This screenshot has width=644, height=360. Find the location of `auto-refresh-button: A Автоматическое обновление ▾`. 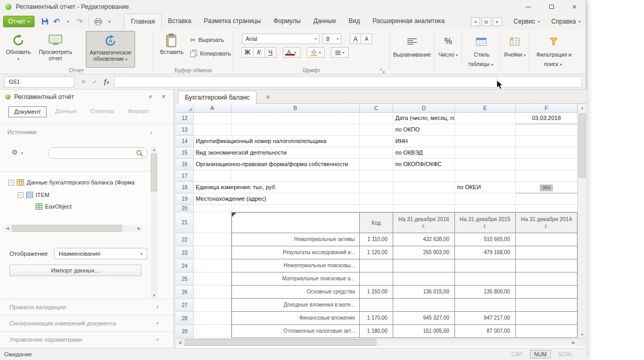

auto-refresh-button: A Автоматическое обновление ▾ is located at coordinates (110, 49).